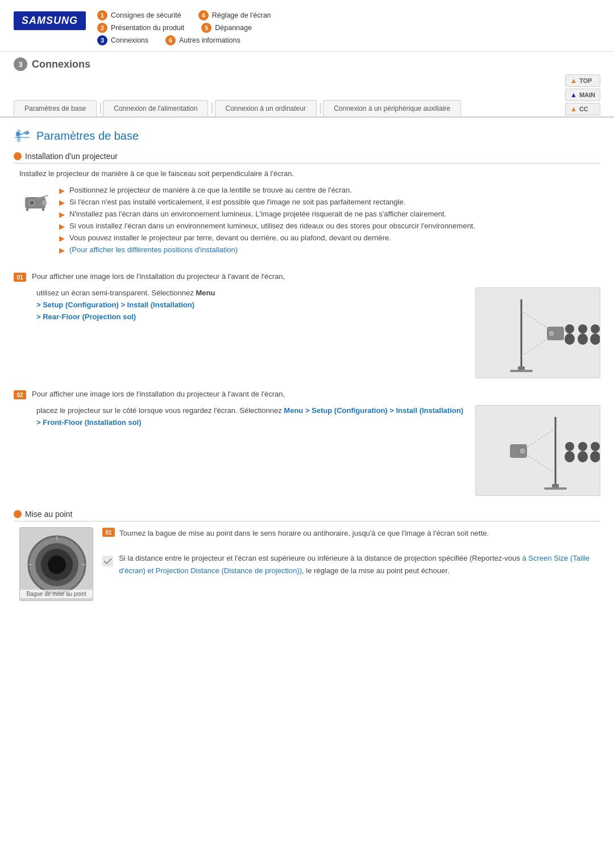 The height and width of the screenshot is (868, 614). Describe the element at coordinates (156, 108) in the screenshot. I see `tab-connexion-alimentation: Connexion de l'alimentation` at that location.